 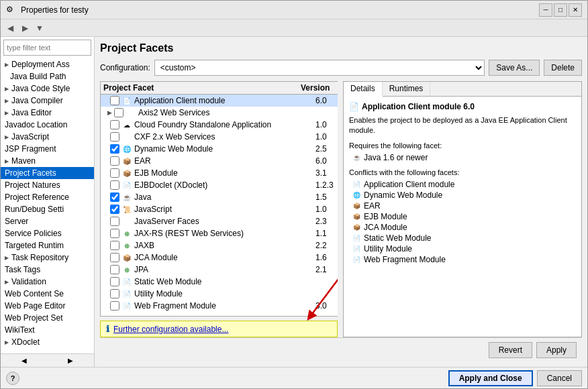 I want to click on facet-row-jpa: ⊕ JPA 2.1 ▼, so click(x=219, y=270).